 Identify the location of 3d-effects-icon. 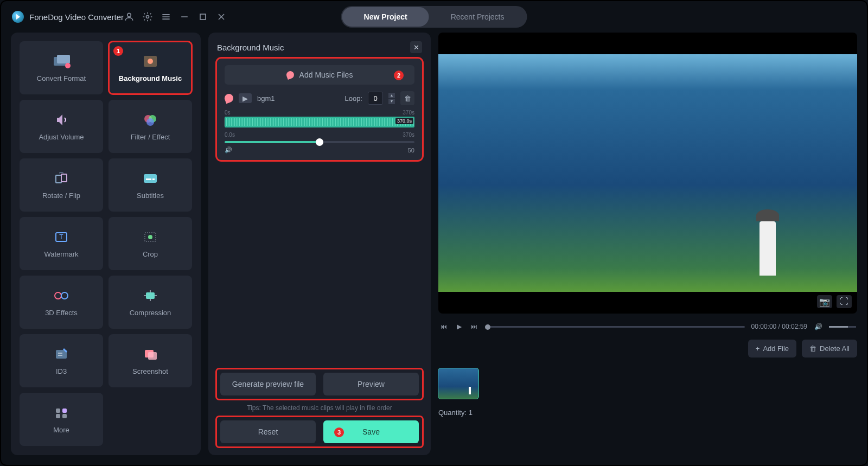
(61, 296).